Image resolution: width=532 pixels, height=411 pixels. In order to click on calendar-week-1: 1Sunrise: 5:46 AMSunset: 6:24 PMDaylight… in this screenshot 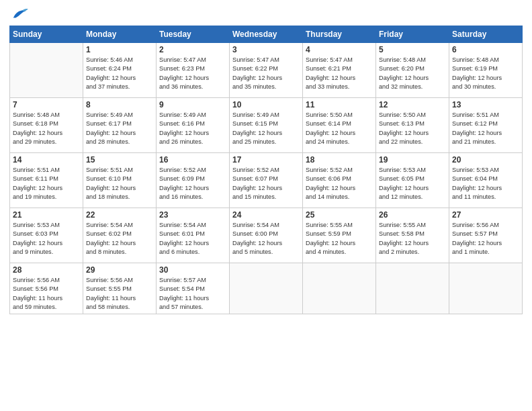, I will do `click(266, 71)`.